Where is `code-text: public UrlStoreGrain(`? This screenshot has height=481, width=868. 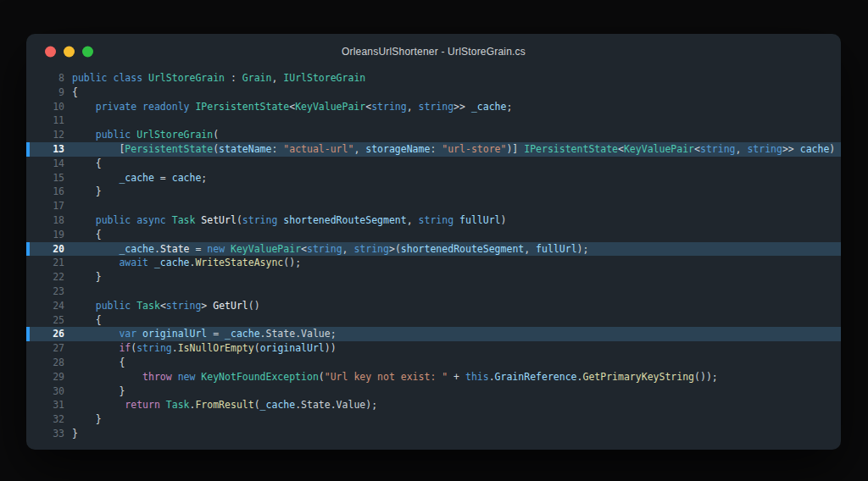 code-text: public UrlStoreGrain( is located at coordinates (142, 135).